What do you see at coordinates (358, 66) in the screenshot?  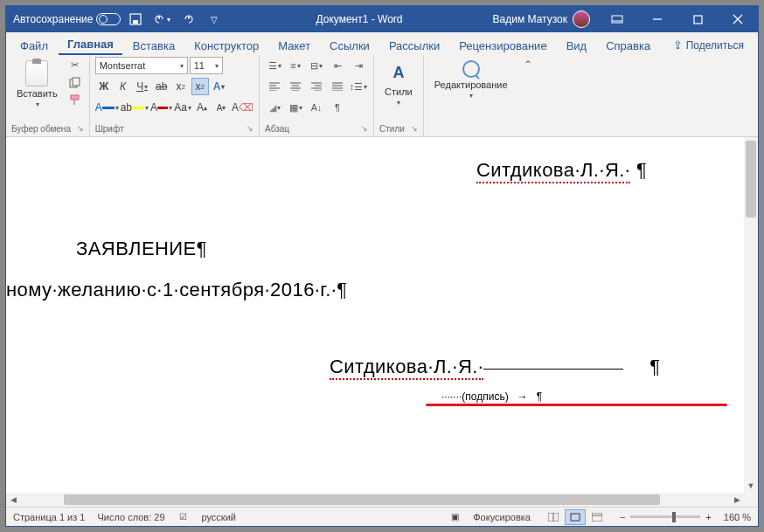 I see `increase-indent-button: ⇥` at bounding box center [358, 66].